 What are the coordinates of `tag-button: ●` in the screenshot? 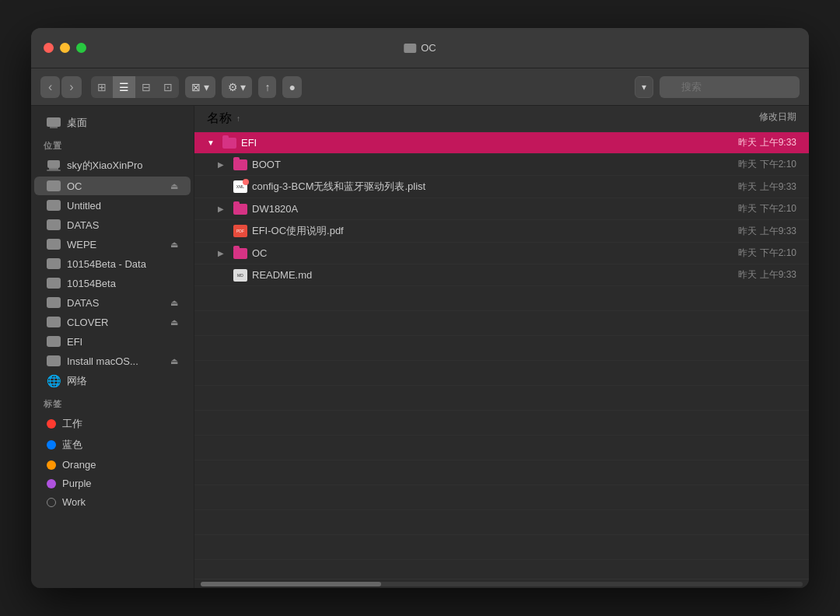 It's located at (292, 87).